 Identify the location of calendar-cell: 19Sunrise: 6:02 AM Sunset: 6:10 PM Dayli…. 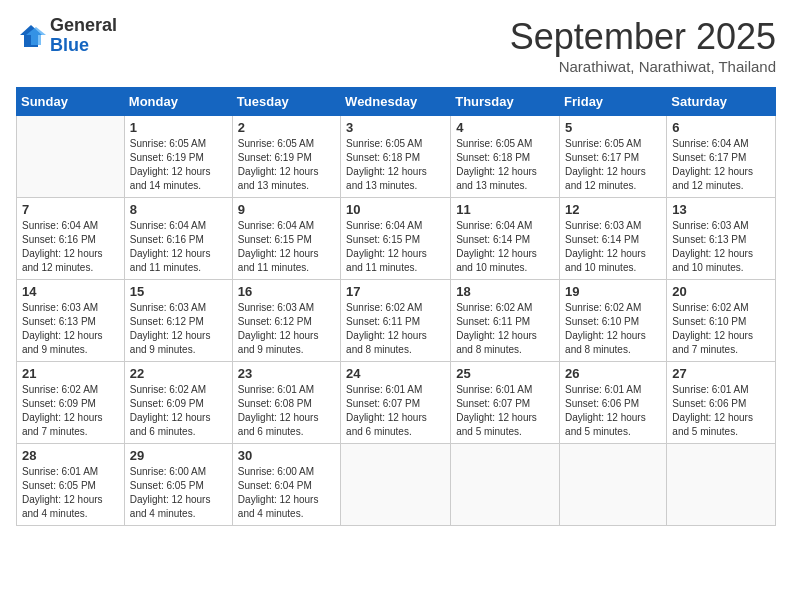
(614, 321).